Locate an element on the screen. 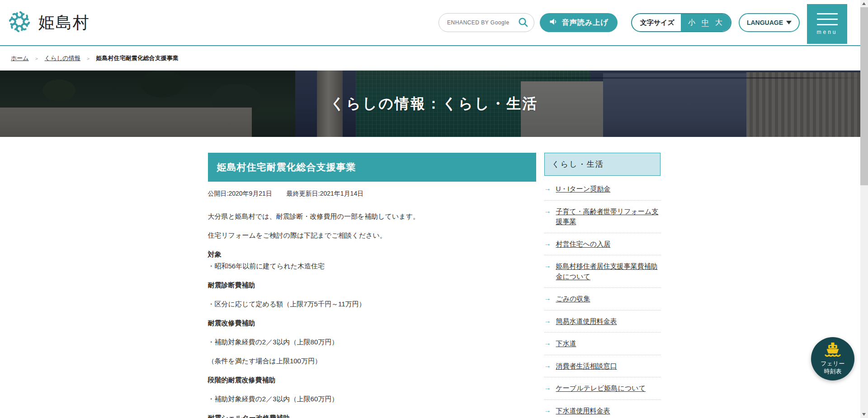 This screenshot has height=418, width=868. search-input is located at coordinates (482, 23).